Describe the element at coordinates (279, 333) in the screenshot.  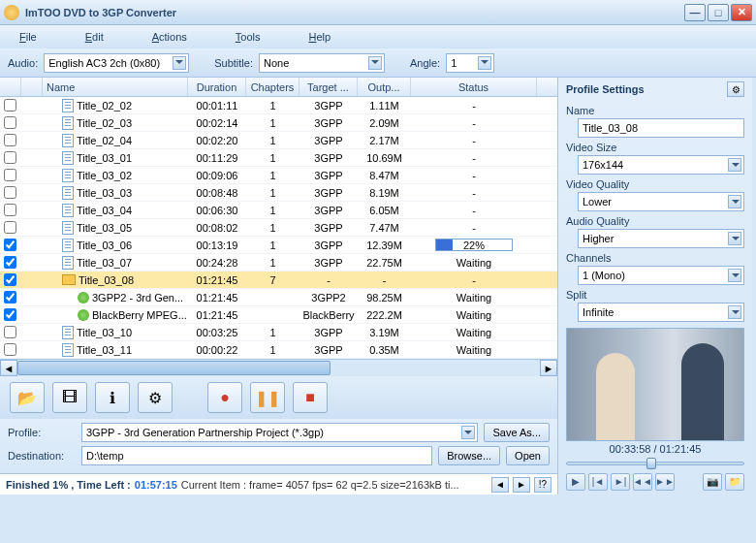
I see `table-row: Title_03_1000:03:2513GPP3.19MWaiting` at that location.